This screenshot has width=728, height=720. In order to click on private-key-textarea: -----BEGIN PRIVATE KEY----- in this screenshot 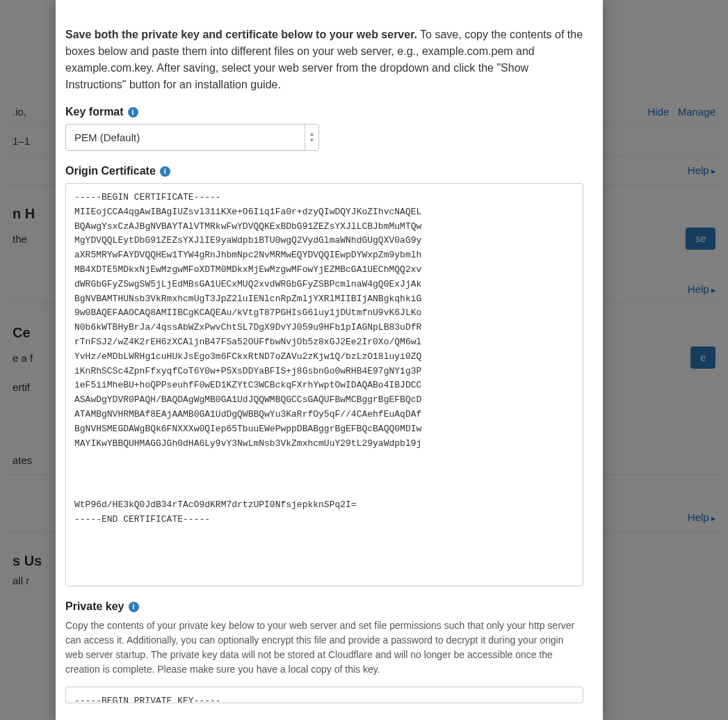, I will do `click(324, 695)`.